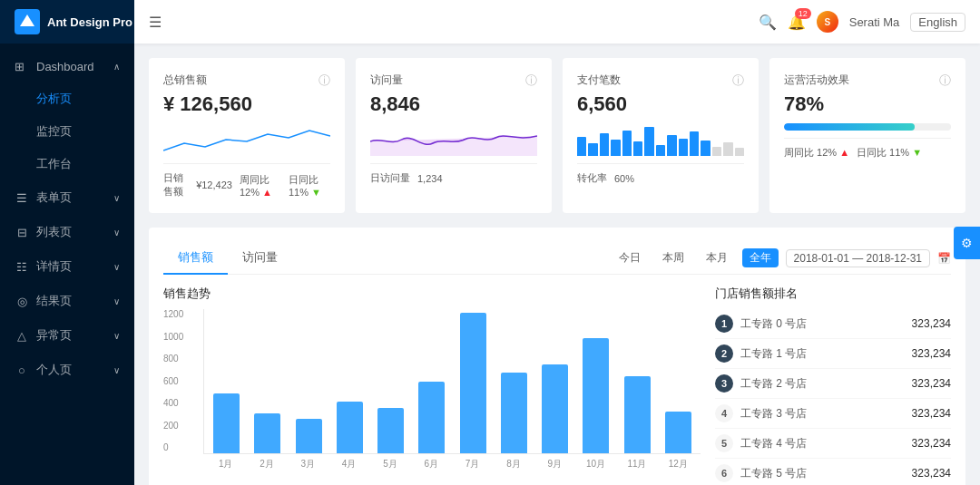 This screenshot has width=980, height=485. What do you see at coordinates (227, 381) in the screenshot?
I see `bar-jan` at bounding box center [227, 381].